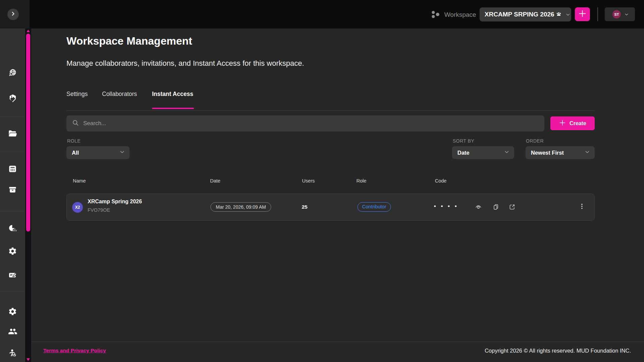 This screenshot has height=362, width=644. I want to click on role-filter-value: All, so click(75, 153).